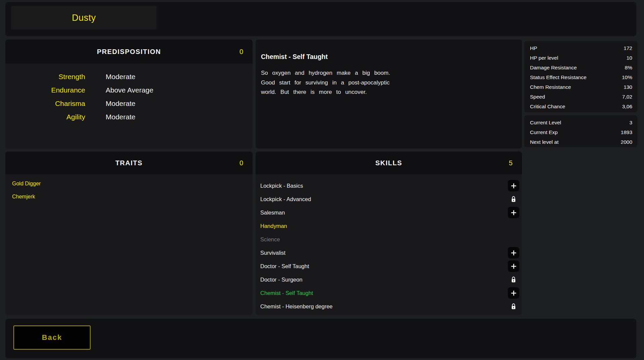 The image size is (644, 360). I want to click on trait-name: Chemjerk, so click(23, 197).